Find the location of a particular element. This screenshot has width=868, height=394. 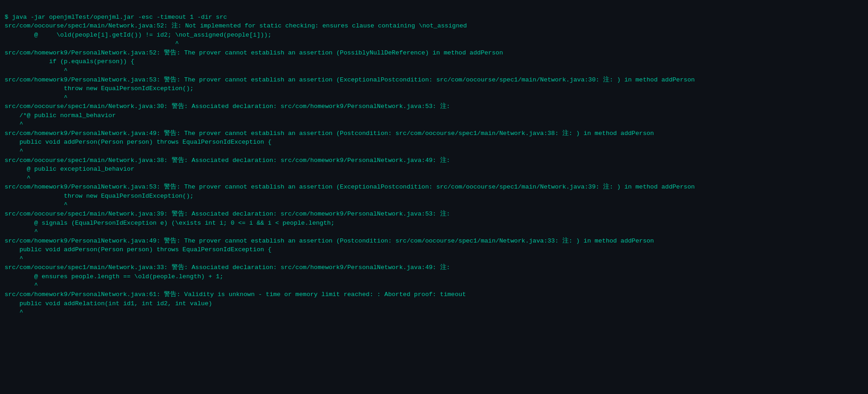

terminal-line: /*@ public normal_behavior is located at coordinates (434, 116).